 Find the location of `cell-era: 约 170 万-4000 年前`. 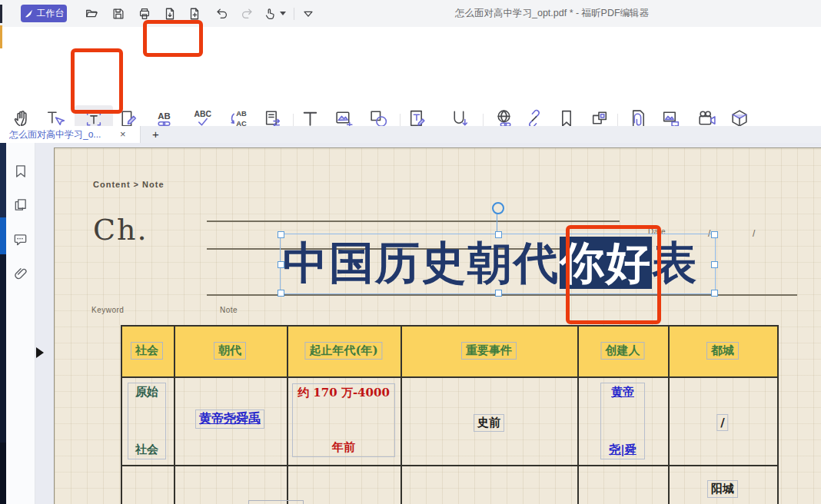

cell-era: 约 170 万-4000 年前 is located at coordinates (344, 420).